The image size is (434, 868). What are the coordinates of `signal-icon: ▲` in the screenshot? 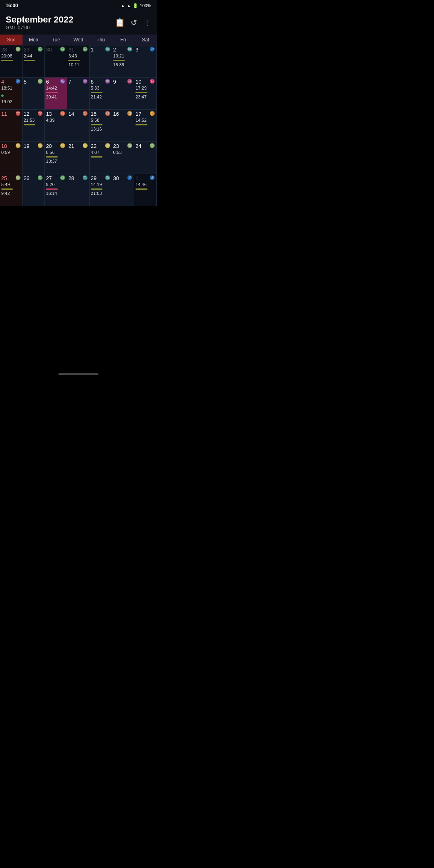 It's located at (129, 6).